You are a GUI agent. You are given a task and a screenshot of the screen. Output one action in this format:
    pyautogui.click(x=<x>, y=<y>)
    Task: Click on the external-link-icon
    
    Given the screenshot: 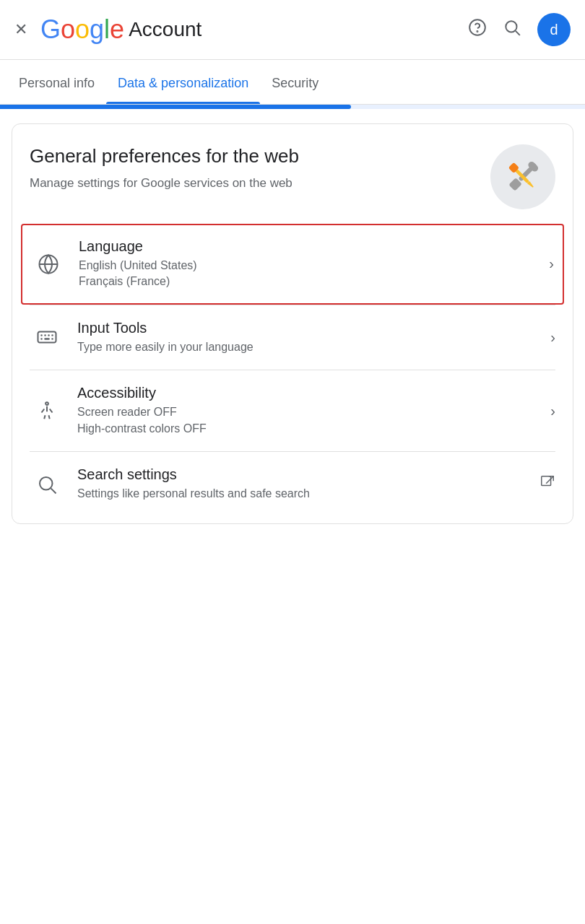 What is the action you would take?
    pyautogui.click(x=547, y=484)
    